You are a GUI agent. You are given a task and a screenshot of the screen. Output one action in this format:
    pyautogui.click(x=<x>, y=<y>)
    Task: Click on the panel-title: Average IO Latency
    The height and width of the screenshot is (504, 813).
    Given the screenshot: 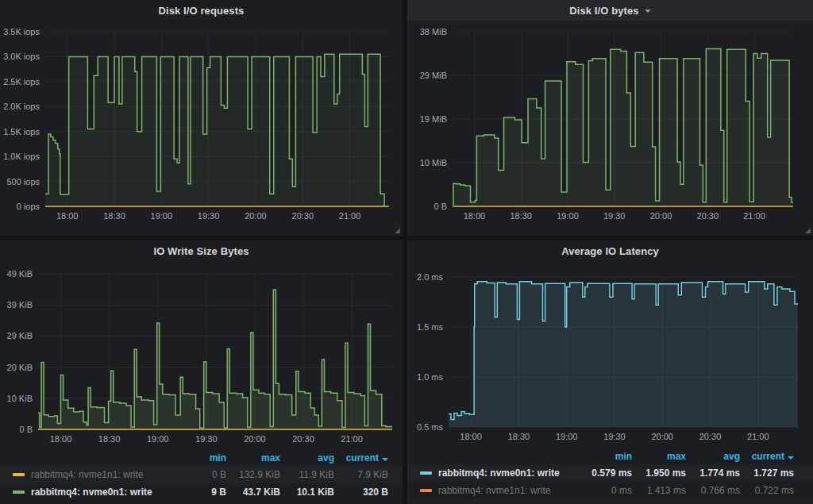 What is the action you would take?
    pyautogui.click(x=610, y=251)
    